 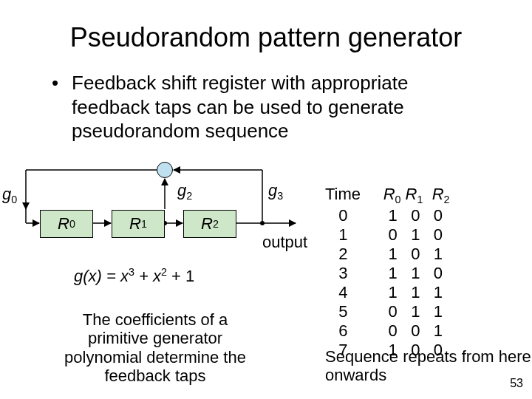 What do you see at coordinates (429, 366) in the screenshot?
I see `repeat-note: Sequence repeats from here onwards` at bounding box center [429, 366].